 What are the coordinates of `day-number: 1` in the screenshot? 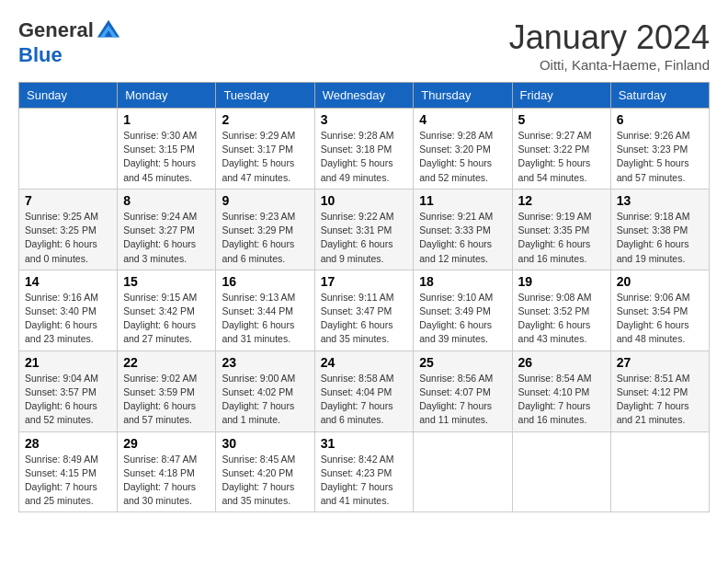 It's located at (166, 120).